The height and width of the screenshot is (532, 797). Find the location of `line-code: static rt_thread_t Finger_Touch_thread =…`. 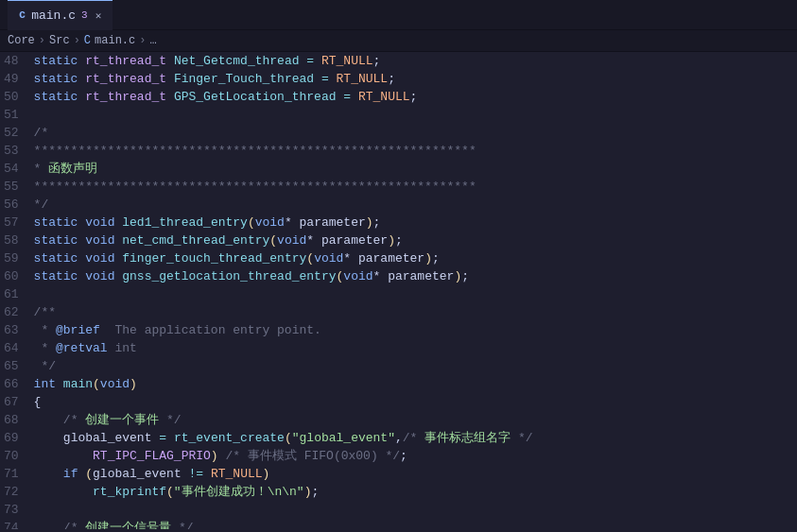

line-code: static rt_thread_t Finger_Touch_thread =… is located at coordinates (416, 79).